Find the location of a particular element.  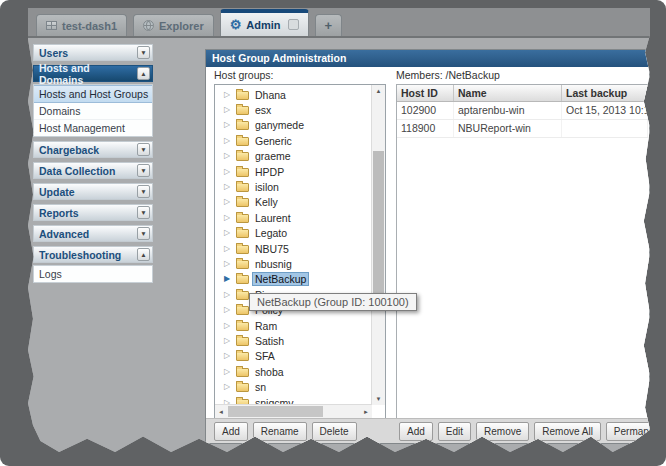

tree-item-kelly: Kelly is located at coordinates (294, 202).